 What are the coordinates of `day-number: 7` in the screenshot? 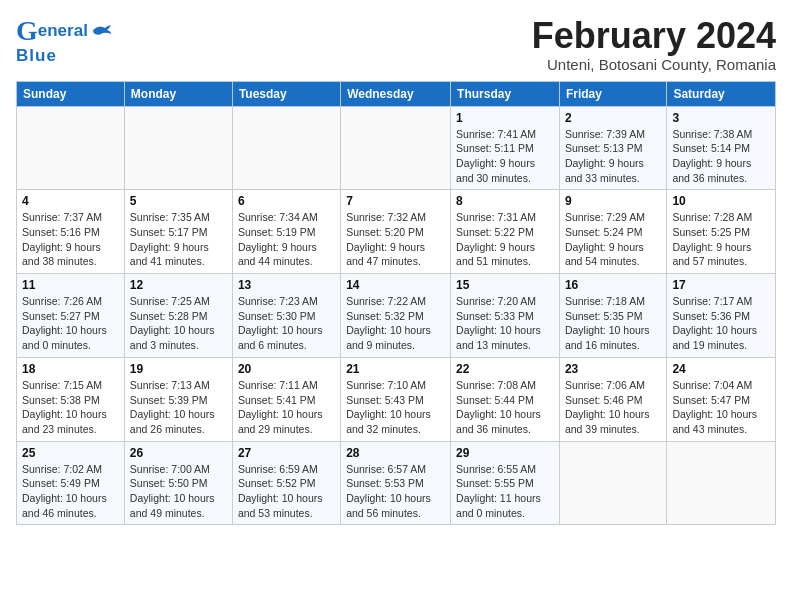 It's located at (396, 201).